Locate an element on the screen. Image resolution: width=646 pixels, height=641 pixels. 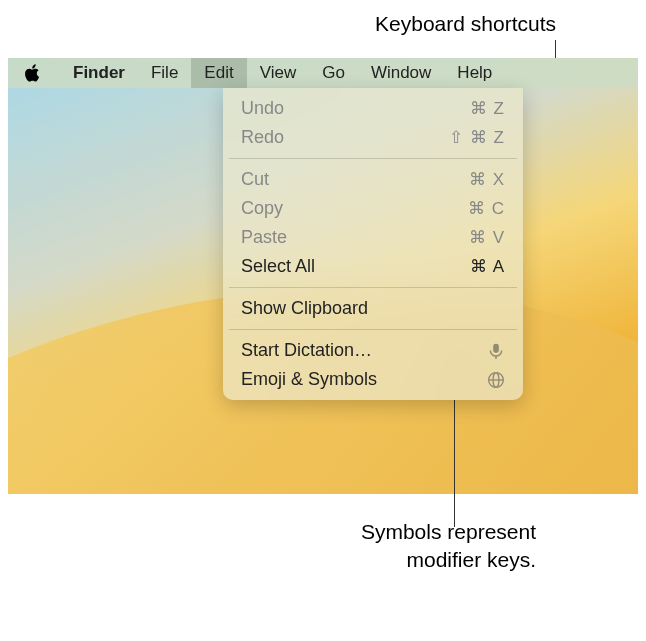
menu-shortcut: ⌘ V is located at coordinates (487, 238).